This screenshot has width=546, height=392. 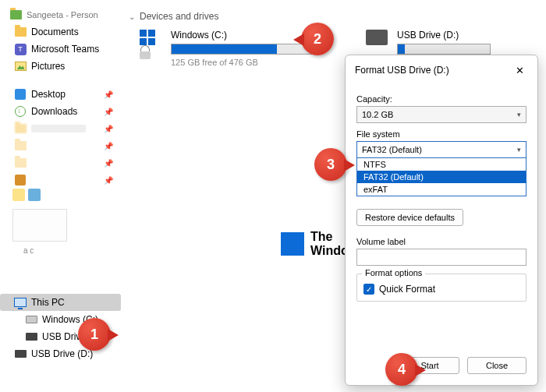 I want to click on filesystem-select: FAT32 (Default) ▾, so click(x=441, y=150).